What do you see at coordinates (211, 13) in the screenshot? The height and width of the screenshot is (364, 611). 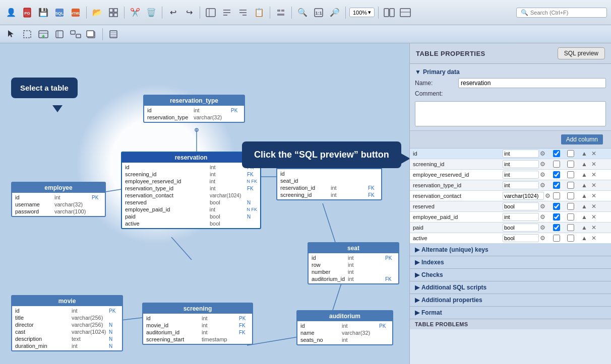 I see `view-icon` at bounding box center [211, 13].